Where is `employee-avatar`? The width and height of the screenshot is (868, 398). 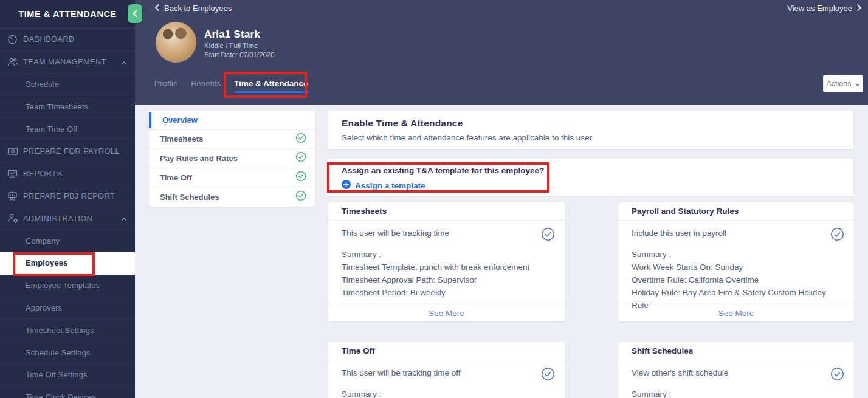 employee-avatar is located at coordinates (176, 43).